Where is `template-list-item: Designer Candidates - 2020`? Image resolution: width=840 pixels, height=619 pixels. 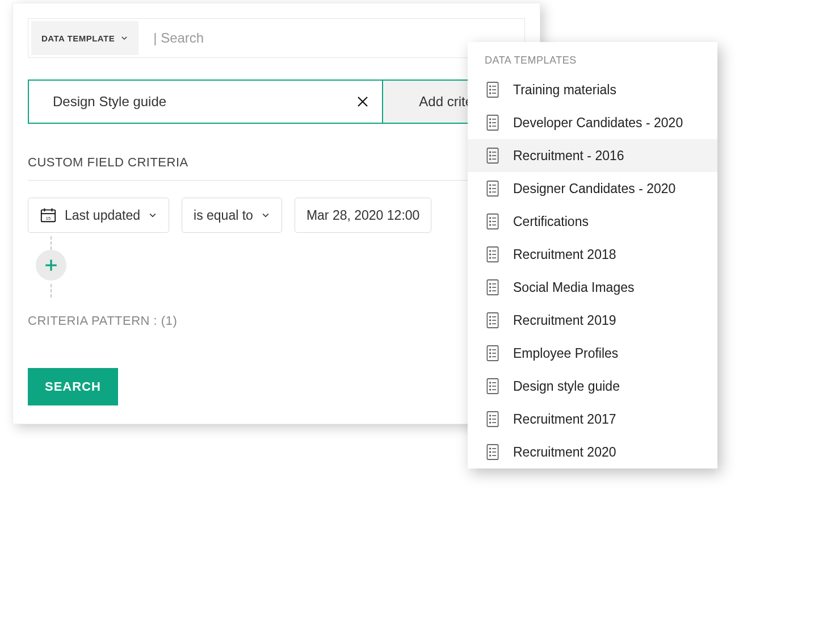 template-list-item: Designer Candidates - 2020 is located at coordinates (593, 189).